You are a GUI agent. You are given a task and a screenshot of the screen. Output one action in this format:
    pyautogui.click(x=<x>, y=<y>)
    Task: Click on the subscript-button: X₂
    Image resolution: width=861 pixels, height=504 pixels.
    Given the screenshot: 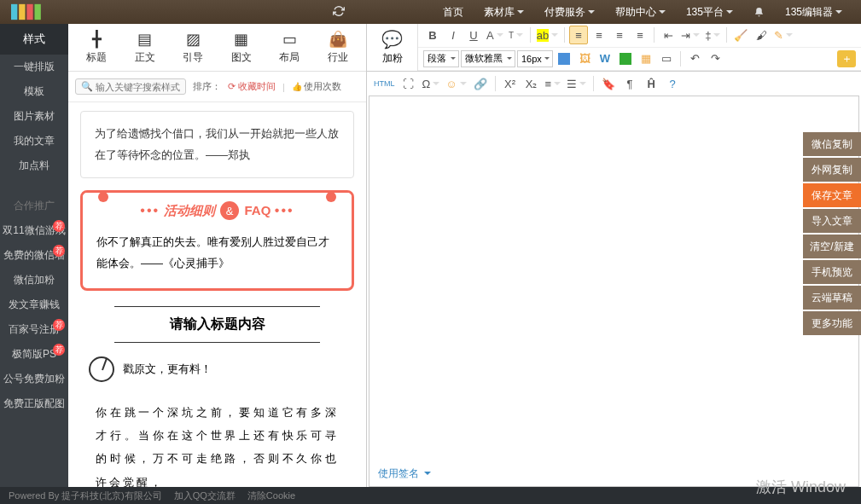 What is the action you would take?
    pyautogui.click(x=532, y=84)
    